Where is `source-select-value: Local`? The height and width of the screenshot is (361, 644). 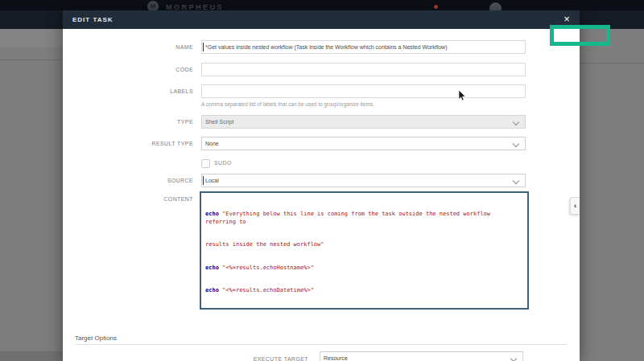 source-select-value: Local is located at coordinates (213, 180).